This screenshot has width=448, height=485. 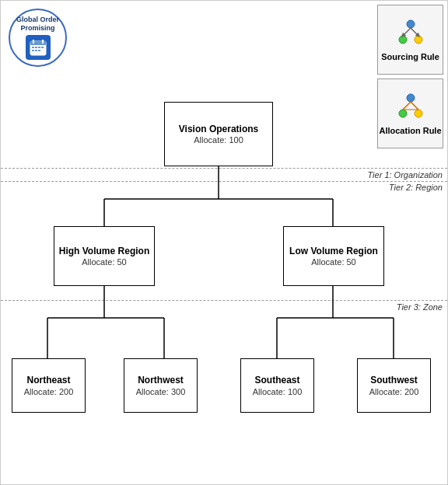 I want to click on node-rr-alloc: Allocate: 200, so click(x=394, y=392).